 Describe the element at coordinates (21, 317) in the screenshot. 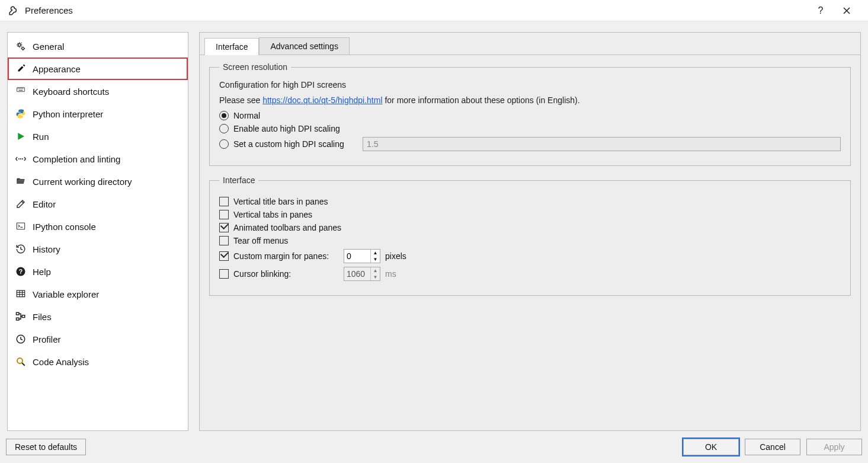

I see `file-tree-icon` at that location.